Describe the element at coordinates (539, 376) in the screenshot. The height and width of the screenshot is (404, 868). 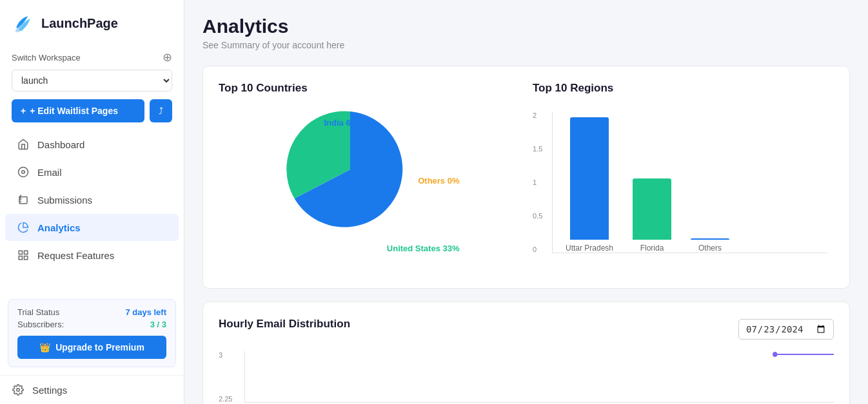
I see `line-chart-svg` at that location.